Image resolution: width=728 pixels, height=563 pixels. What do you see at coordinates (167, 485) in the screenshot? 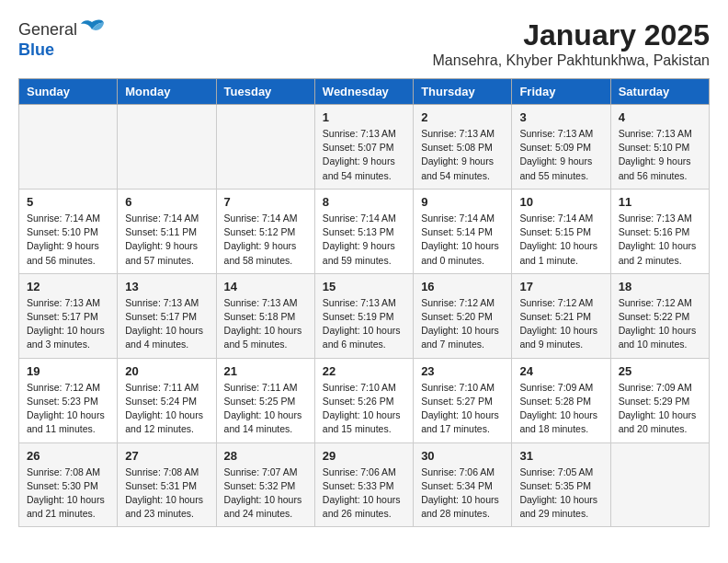
I see `calendar-cell: 27Sunrise: 7:08 AM Sunset: 5:31 PM Dayli…` at bounding box center [167, 485].